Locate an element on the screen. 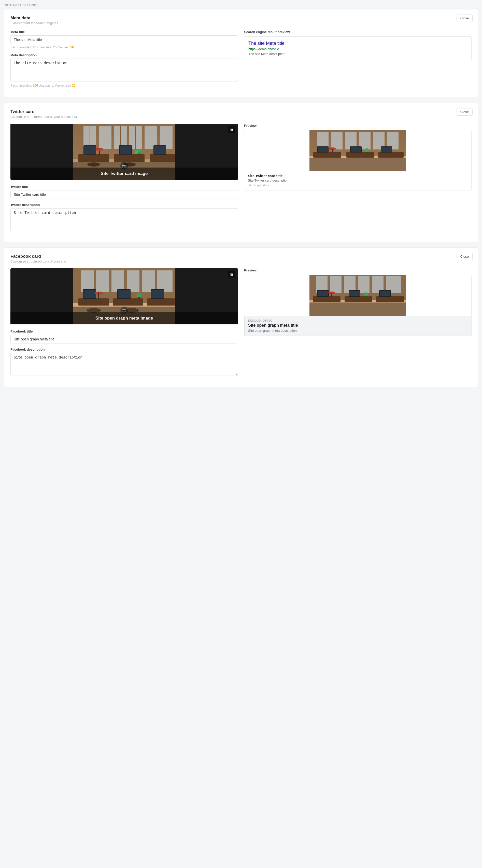  meta-description-textarea: The site Meta description is located at coordinates (124, 70).